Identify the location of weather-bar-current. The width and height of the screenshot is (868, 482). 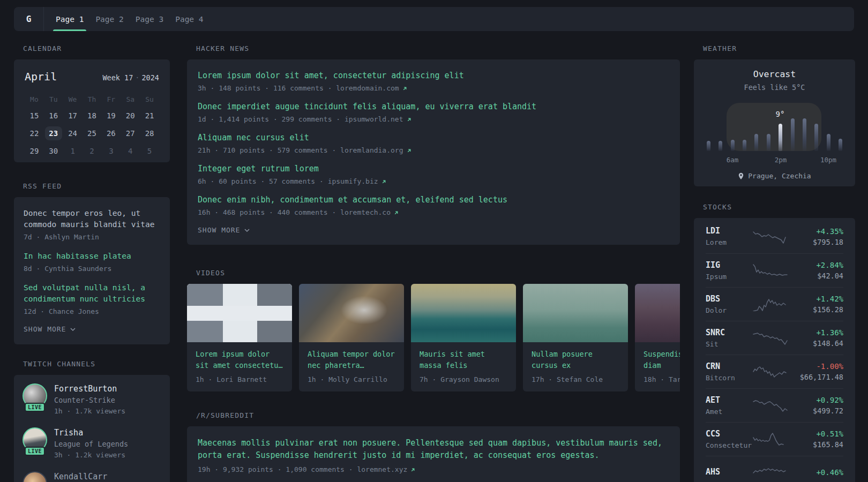
(780, 137).